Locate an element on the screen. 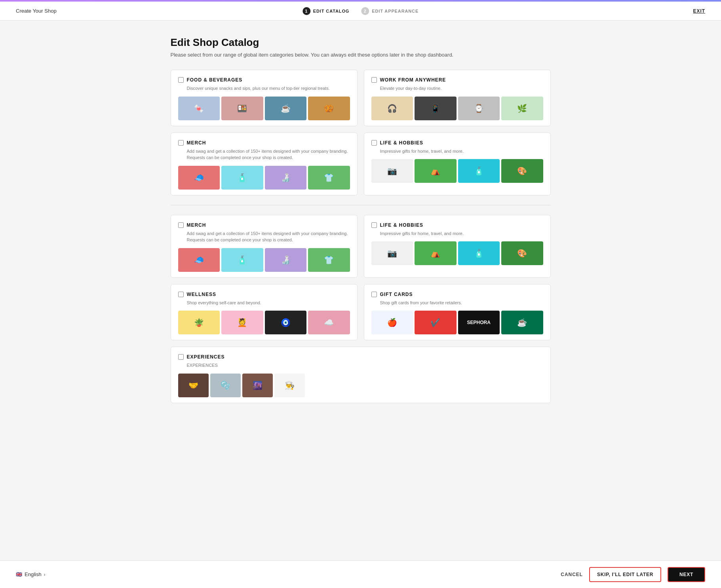 The height and width of the screenshot is (588, 721). food-images: 🍬 🍱 ☕ 🥨 is located at coordinates (264, 108).